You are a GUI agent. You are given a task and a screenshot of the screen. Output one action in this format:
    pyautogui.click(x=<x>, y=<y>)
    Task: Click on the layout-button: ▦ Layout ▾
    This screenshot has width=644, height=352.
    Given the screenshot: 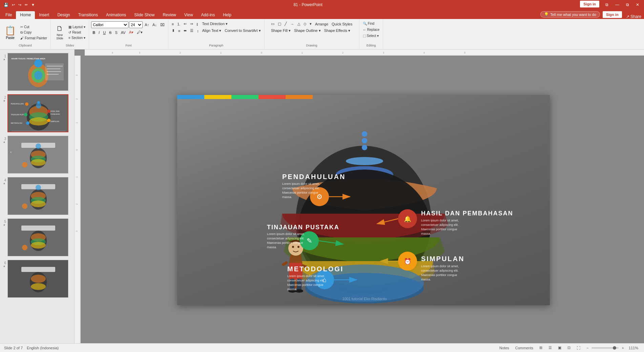 What is the action you would take?
    pyautogui.click(x=77, y=27)
    